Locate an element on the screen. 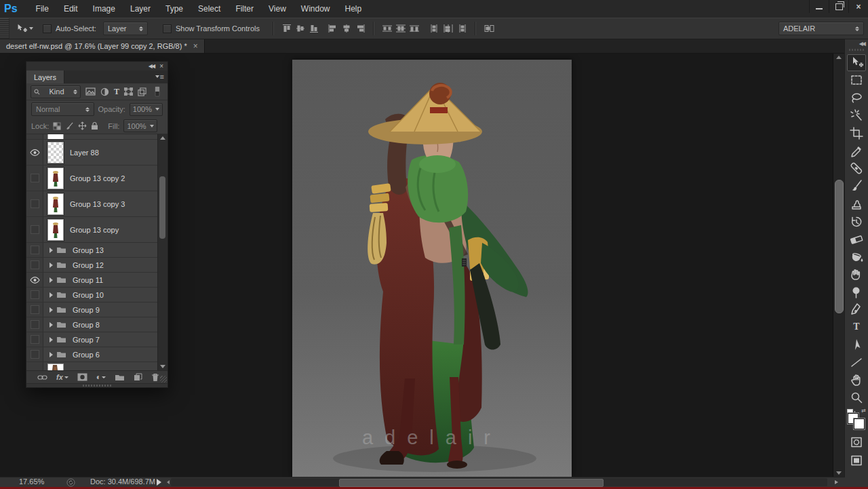 This screenshot has height=489, width=868. show-transform-checkbox is located at coordinates (167, 28).